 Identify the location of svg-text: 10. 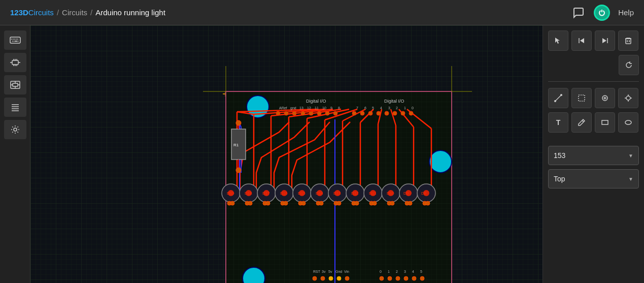
(324, 108).